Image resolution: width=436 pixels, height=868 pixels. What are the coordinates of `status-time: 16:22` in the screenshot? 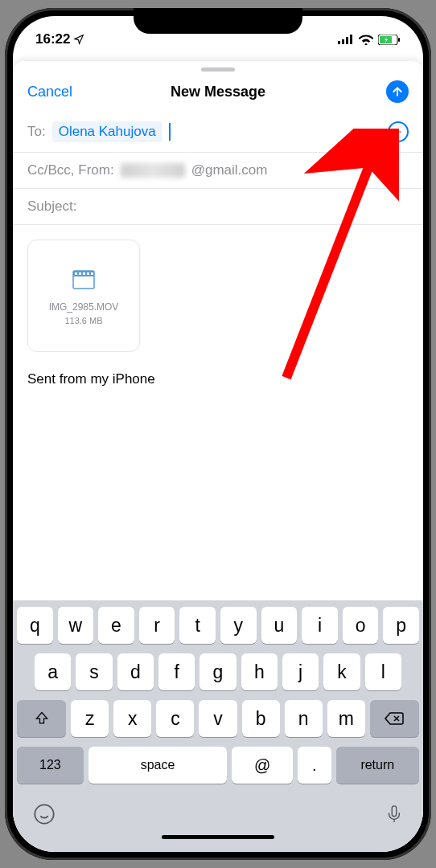 It's located at (53, 39).